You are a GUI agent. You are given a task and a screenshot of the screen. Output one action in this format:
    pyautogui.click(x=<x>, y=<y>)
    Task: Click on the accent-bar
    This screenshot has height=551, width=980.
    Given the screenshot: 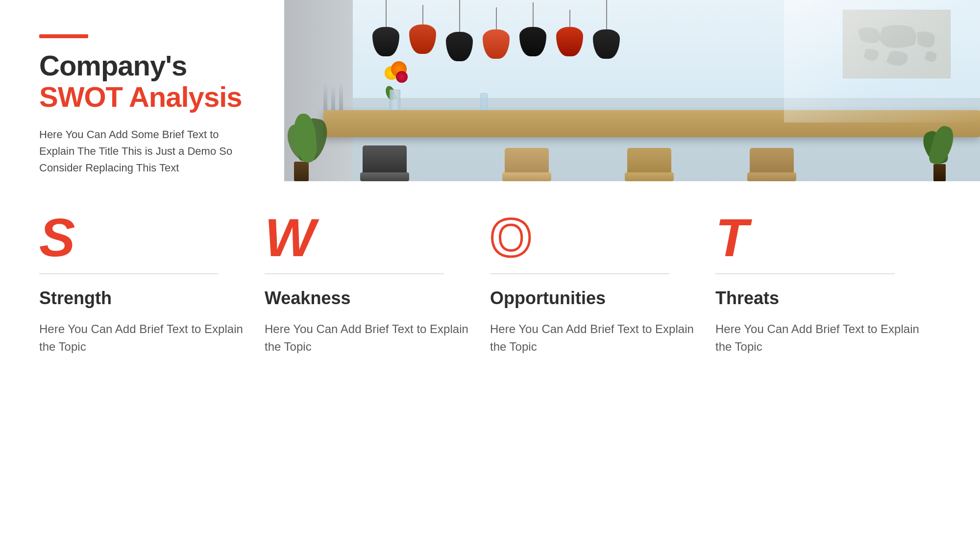 What is the action you would take?
    pyautogui.click(x=64, y=36)
    